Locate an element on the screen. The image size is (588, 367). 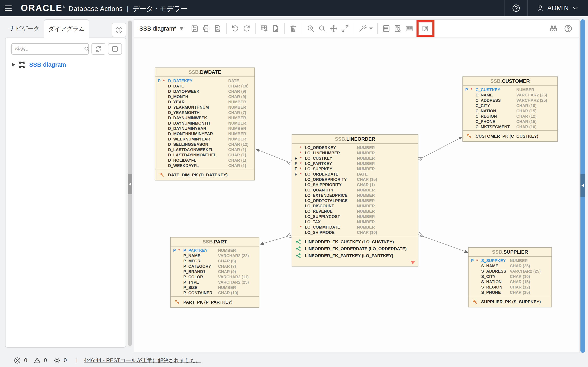
table-keys-section: DATE_DIM_PK (D_DATEKEY) is located at coordinates (205, 175).